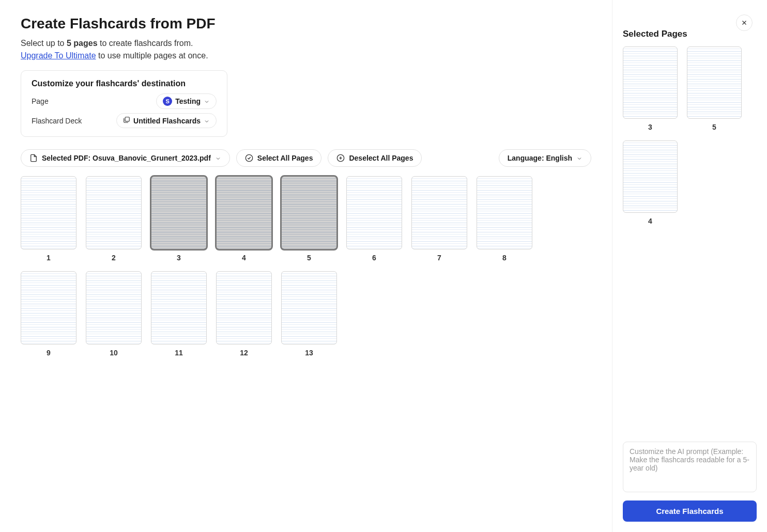  I want to click on selected-pages-grid: 354, so click(689, 244).